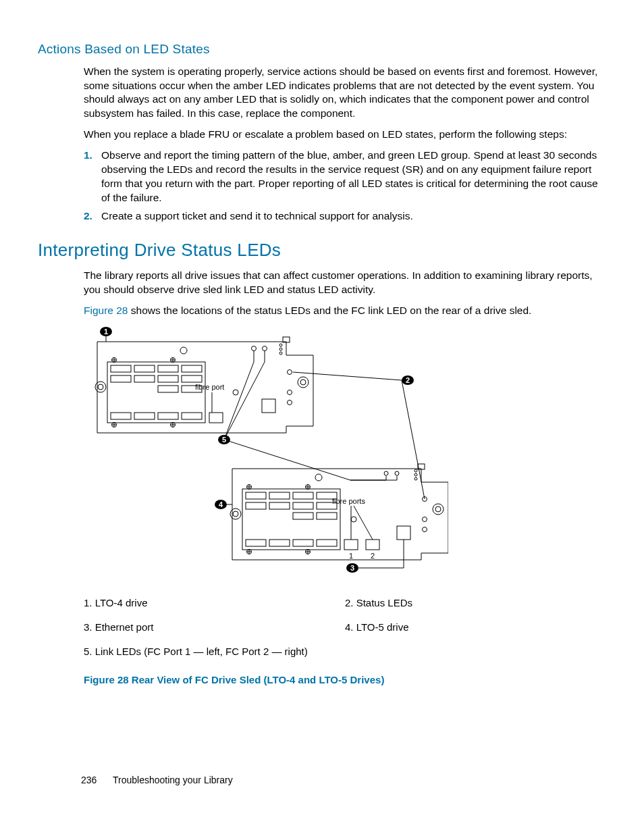  Describe the element at coordinates (345, 311) in the screenshot. I see `section2-para2: Figure 28 shows the locations of the sta…` at that location.